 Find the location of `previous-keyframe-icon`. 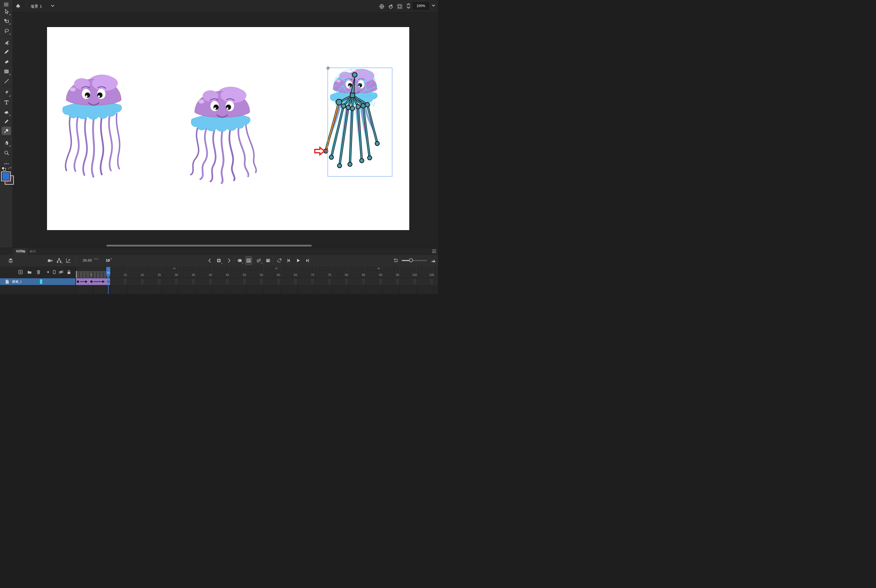

previous-keyframe-icon is located at coordinates (210, 261).